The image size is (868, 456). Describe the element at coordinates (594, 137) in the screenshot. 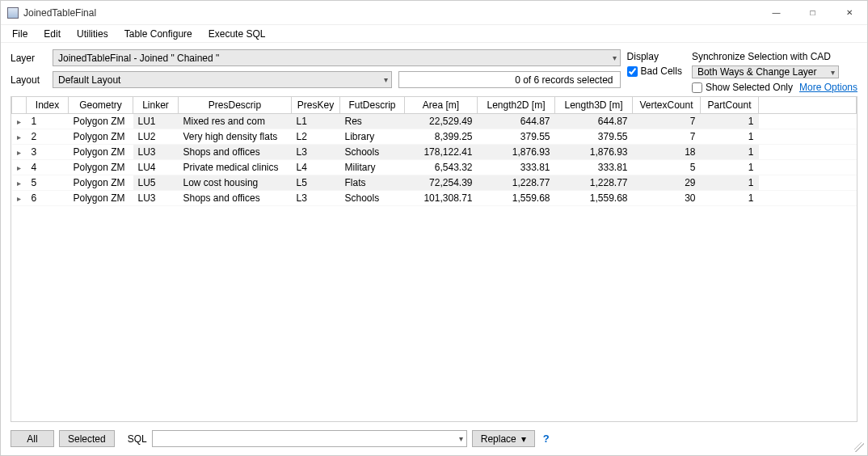

I see `cell-length3d: 379.55` at that location.